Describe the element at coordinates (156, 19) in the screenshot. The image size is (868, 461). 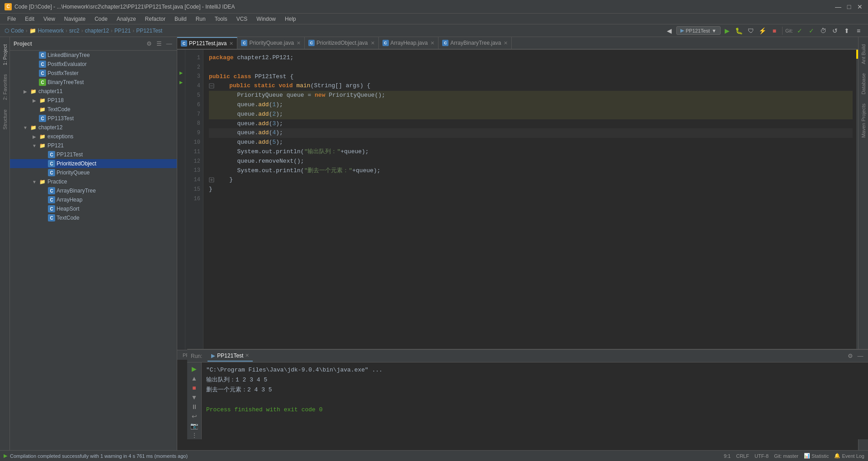
I see `menu-refactor: Refactor` at that location.